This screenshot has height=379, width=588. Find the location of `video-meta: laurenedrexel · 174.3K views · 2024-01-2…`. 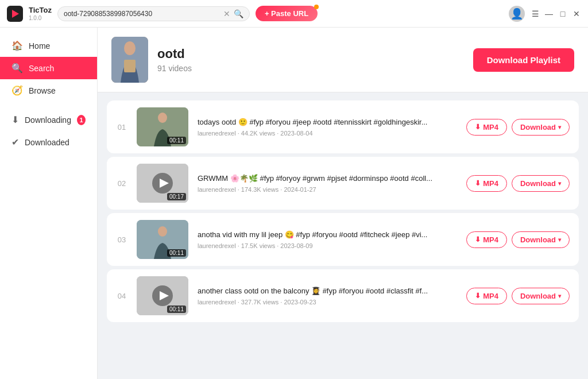

video-meta: laurenedrexel · 174.3K views · 2024-01-2… is located at coordinates (327, 190).